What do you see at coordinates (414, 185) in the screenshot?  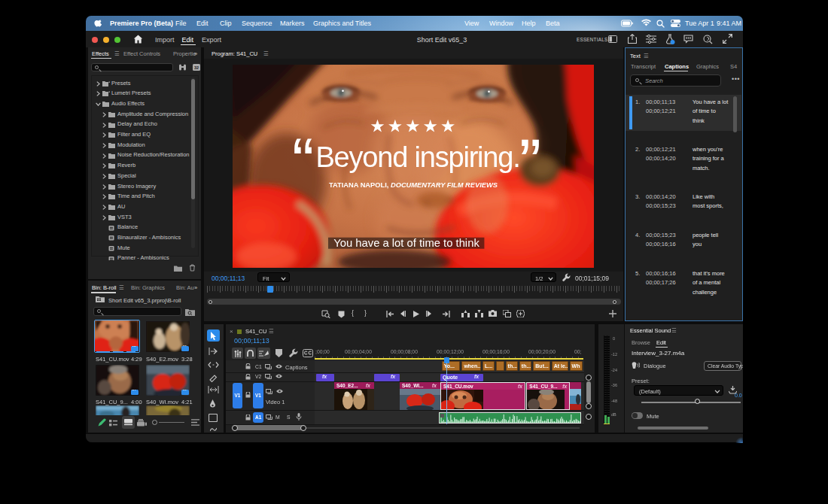 I see `svg-text:TATIANA NAPOLI, DOCUMENTARY FI: TATIANA NAPOLI, DOCUMENTARY FILM REVIEWS` at bounding box center [414, 185].